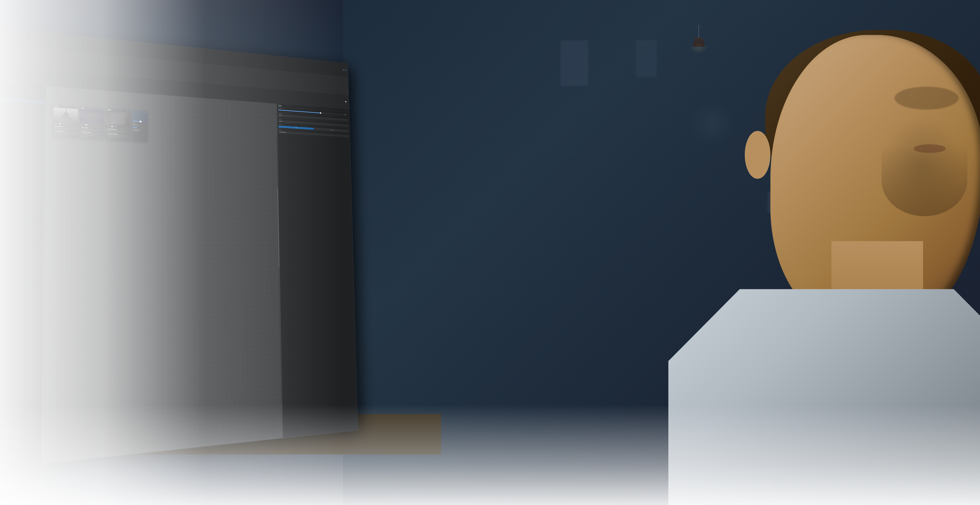 The height and width of the screenshot is (505, 980). I want to click on person-ear, so click(757, 155).